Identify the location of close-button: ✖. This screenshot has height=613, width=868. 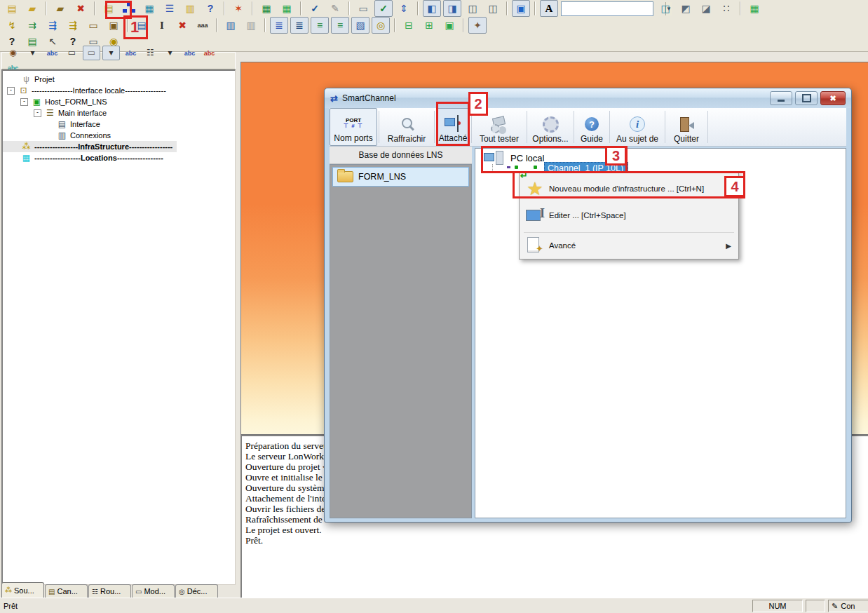
(833, 98).